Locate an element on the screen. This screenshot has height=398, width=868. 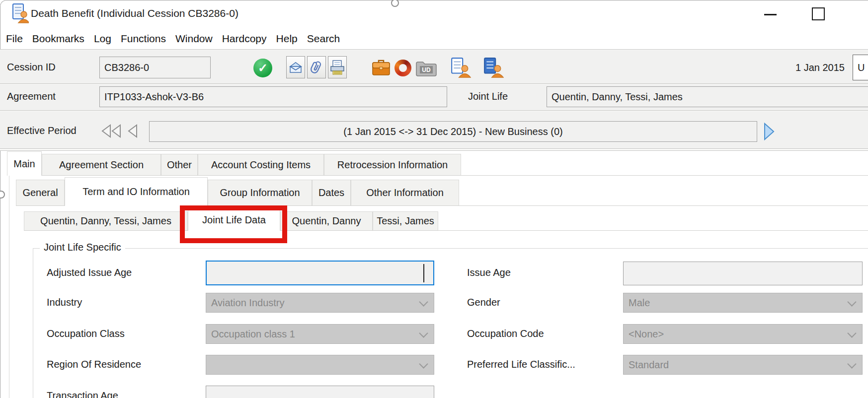
agreement-value: ITP1033-Ashok-V3-B6 is located at coordinates (154, 97).